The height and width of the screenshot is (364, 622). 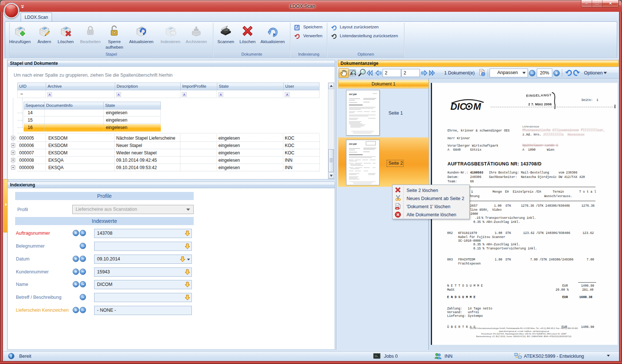 I want to click on svg-text: M, so click(x=477, y=106).